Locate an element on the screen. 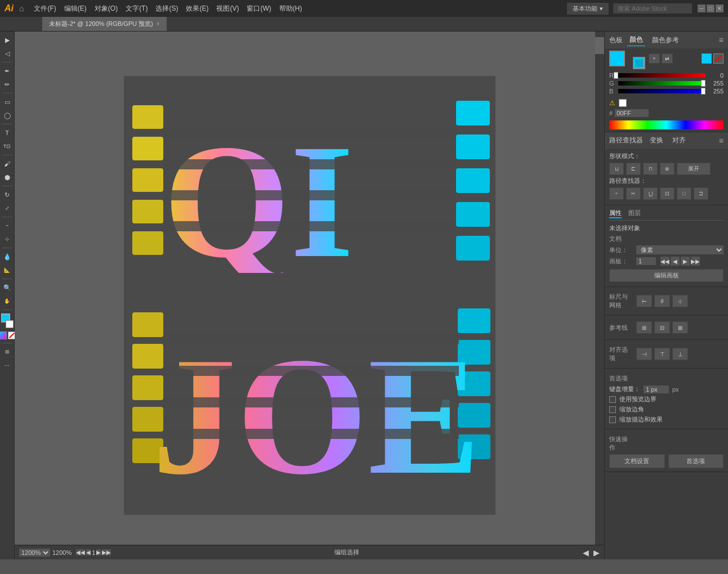 The image size is (728, 574). foreground-swatch is located at coordinates (617, 59).